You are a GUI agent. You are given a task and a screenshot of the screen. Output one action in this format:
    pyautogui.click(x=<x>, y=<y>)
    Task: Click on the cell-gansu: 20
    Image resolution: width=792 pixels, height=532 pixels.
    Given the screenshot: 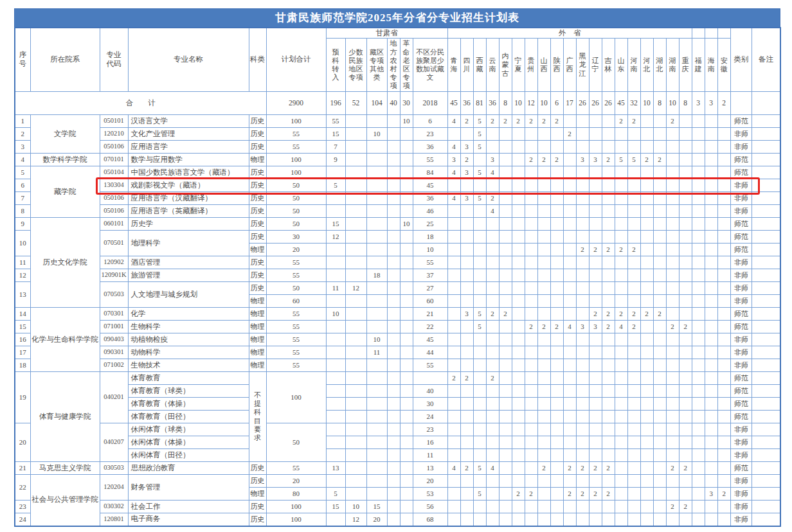 What is the action you would take?
    pyautogui.click(x=430, y=481)
    